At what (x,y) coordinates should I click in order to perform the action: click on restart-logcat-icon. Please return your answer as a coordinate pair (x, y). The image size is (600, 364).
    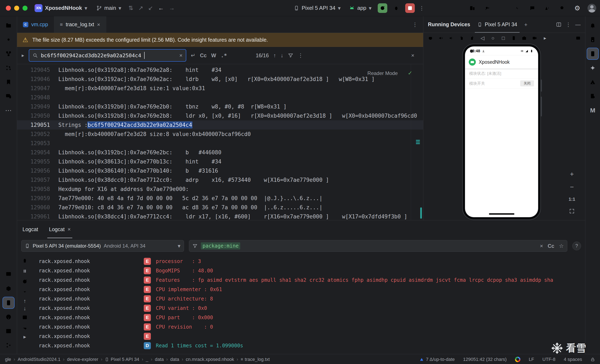
    Looking at the image, I should click on (25, 282).